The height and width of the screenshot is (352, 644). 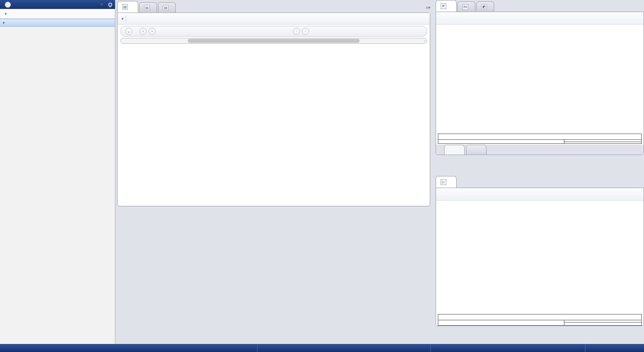 What do you see at coordinates (274, 19) in the screenshot?
I see `lde-toolbar: ▾` at bounding box center [274, 19].